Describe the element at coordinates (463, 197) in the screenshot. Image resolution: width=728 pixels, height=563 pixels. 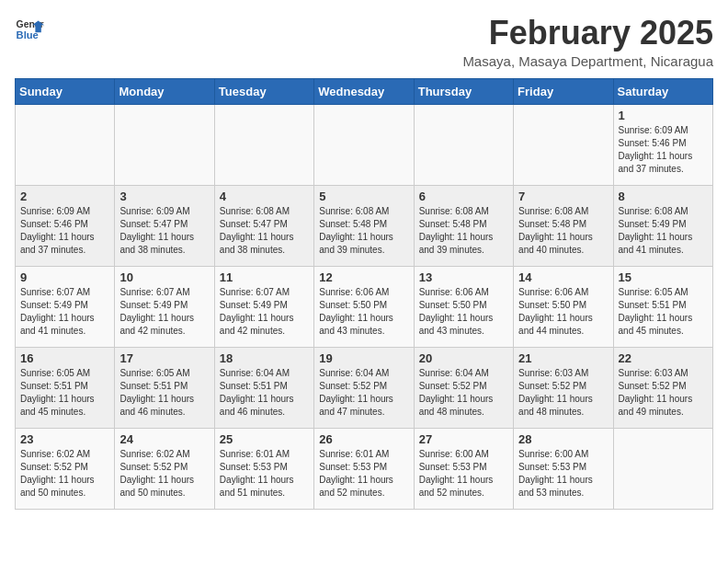
I see `day-number: 6` at that location.